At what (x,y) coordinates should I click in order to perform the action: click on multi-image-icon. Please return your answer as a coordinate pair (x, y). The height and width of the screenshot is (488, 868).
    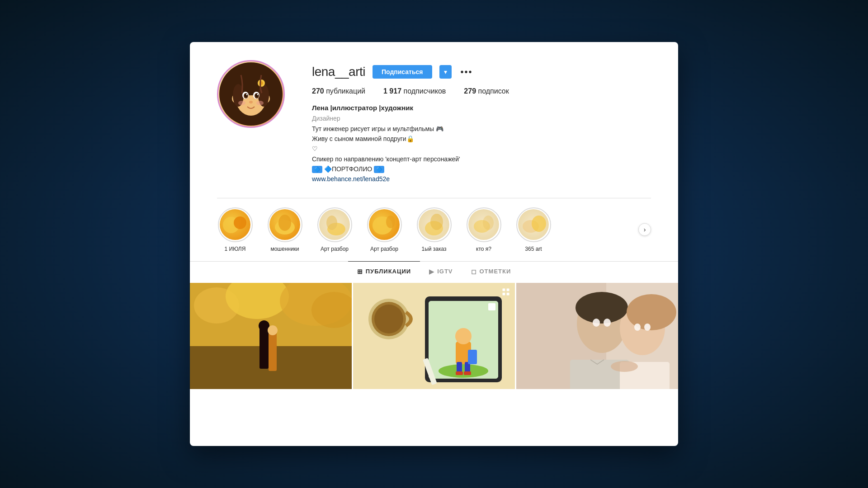
    Looking at the image, I should click on (506, 293).